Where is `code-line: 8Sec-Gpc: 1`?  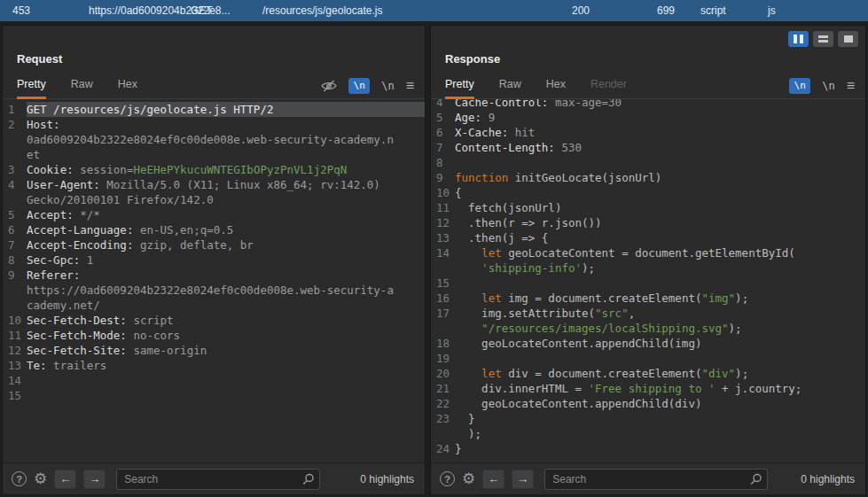
code-line: 8Sec-Gpc: 1 is located at coordinates (214, 260).